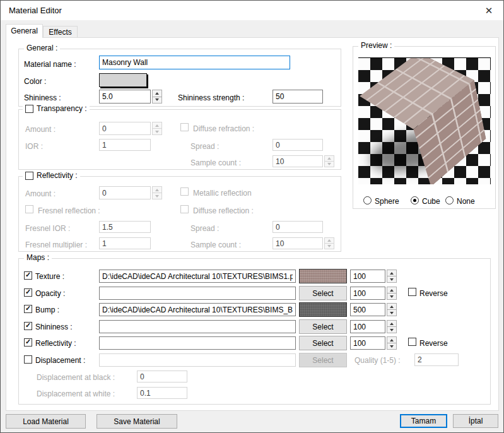 Image resolution: width=504 pixels, height=433 pixels. I want to click on shininess-map-path-input, so click(197, 327).